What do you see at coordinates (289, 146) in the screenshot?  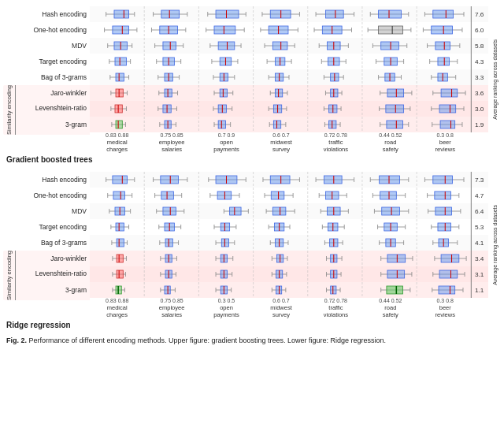 I see `upper-dataset-labels: medicalcharges employeesalaries openpaym…` at bounding box center [289, 146].